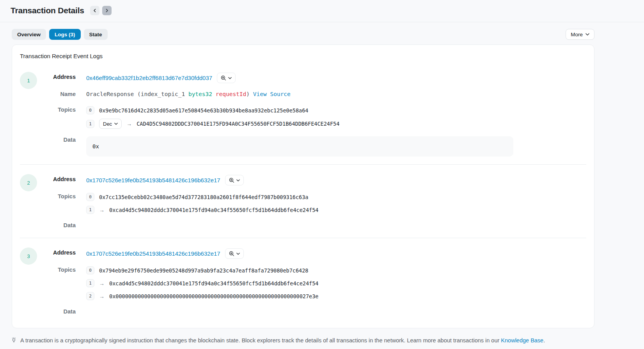 Image resolution: width=644 pixels, height=349 pixels. I want to click on footer-text: A transaction is a cryptographically sig…, so click(282, 340).